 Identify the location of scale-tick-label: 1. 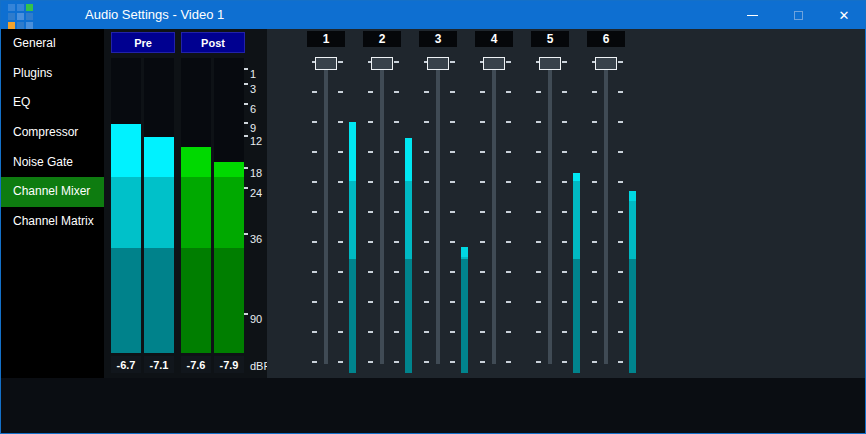
(253, 74).